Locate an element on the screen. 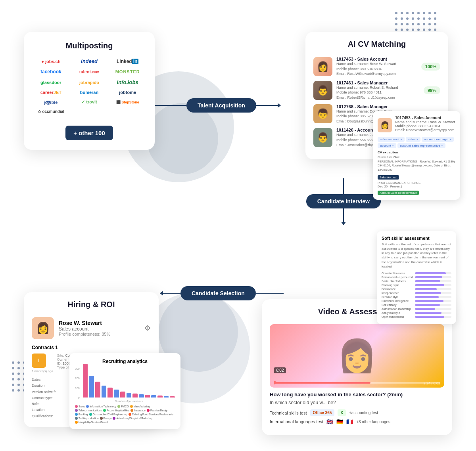 This screenshot has width=476, height=451. logos-grid: ● jobs.ch indeed Linkedin facebook talen… is located at coordinates (89, 86).